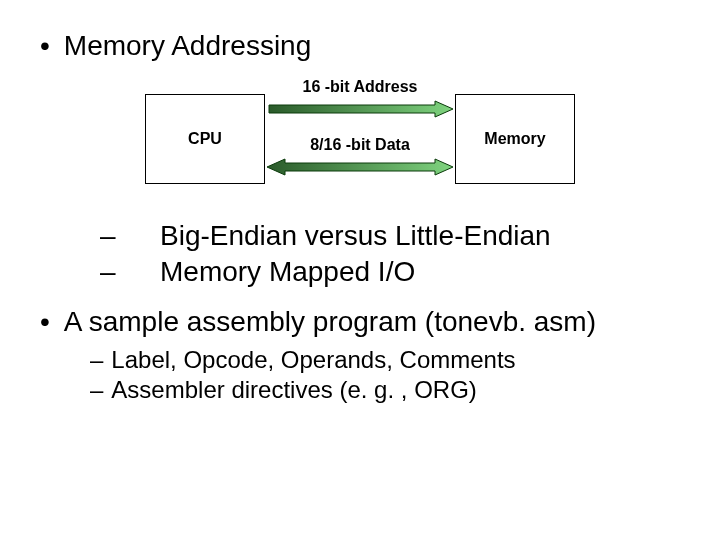 This screenshot has width=720, height=540. What do you see at coordinates (390, 236) in the screenshot?
I see `sub-item-endian: – Big-Endian versus Little-Endian` at bounding box center [390, 236].